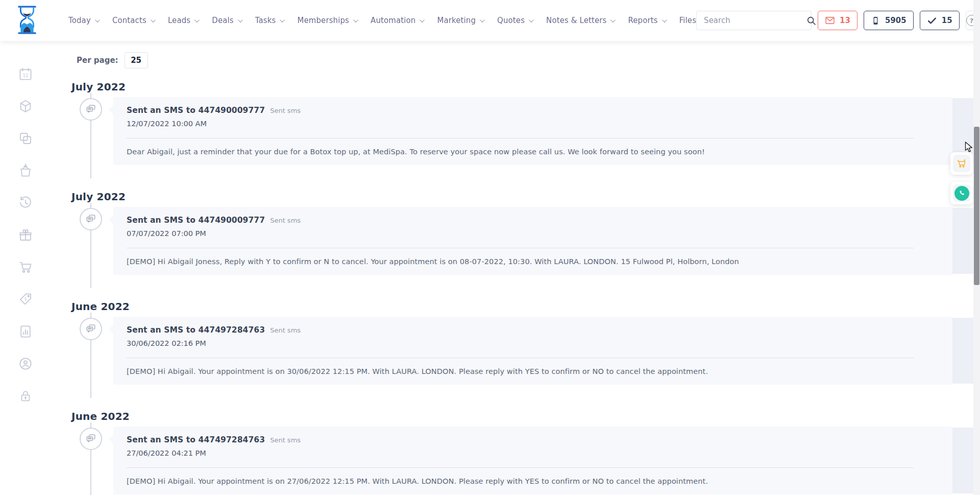 The image size is (980, 495). I want to click on svg-text: 12, so click(26, 76).